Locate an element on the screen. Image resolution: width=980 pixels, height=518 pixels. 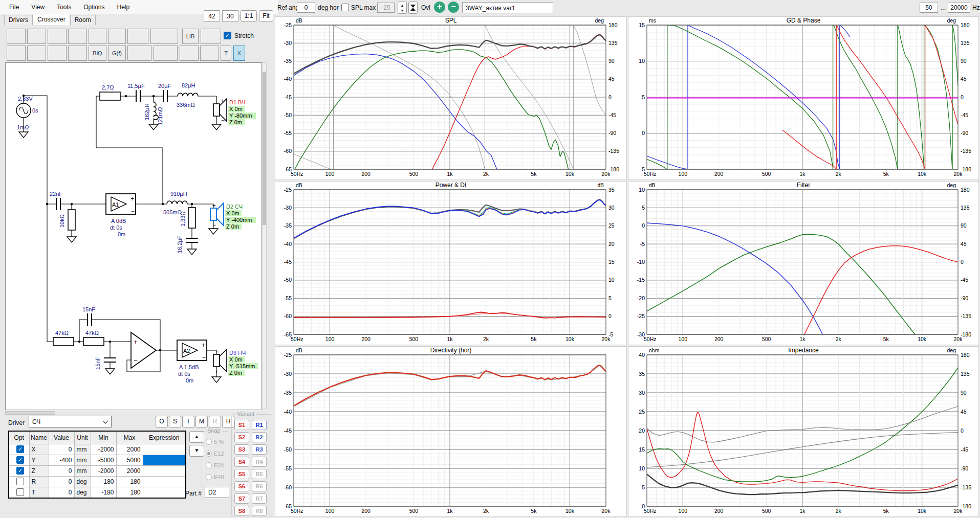
table-header-value: Value is located at coordinates (61, 438).